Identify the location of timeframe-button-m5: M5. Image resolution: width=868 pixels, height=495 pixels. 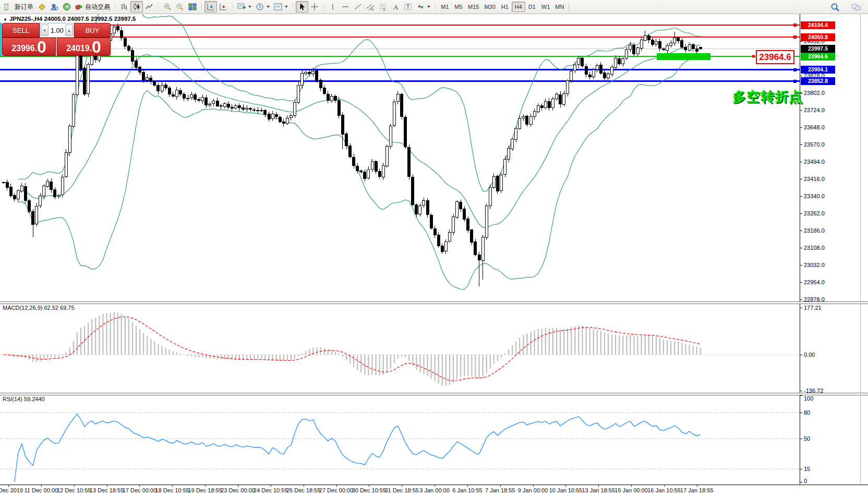
(459, 7).